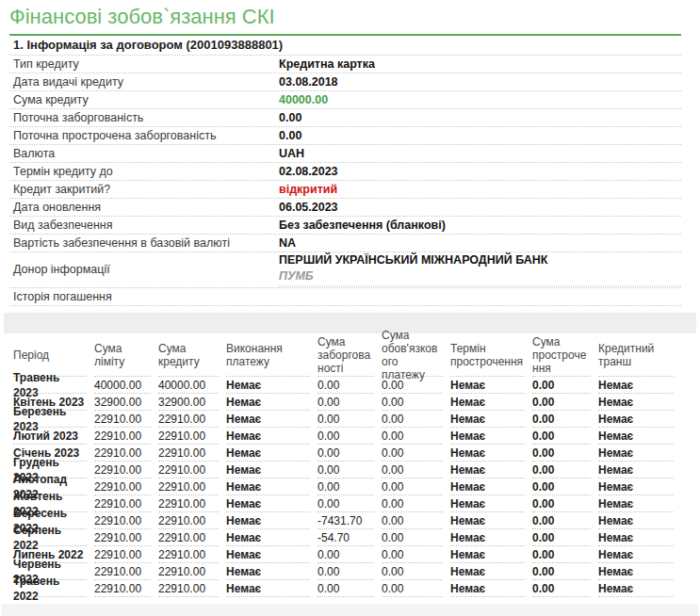 The width and height of the screenshot is (700, 616). I want to click on detail-label: Тип кредиту, so click(144, 64).